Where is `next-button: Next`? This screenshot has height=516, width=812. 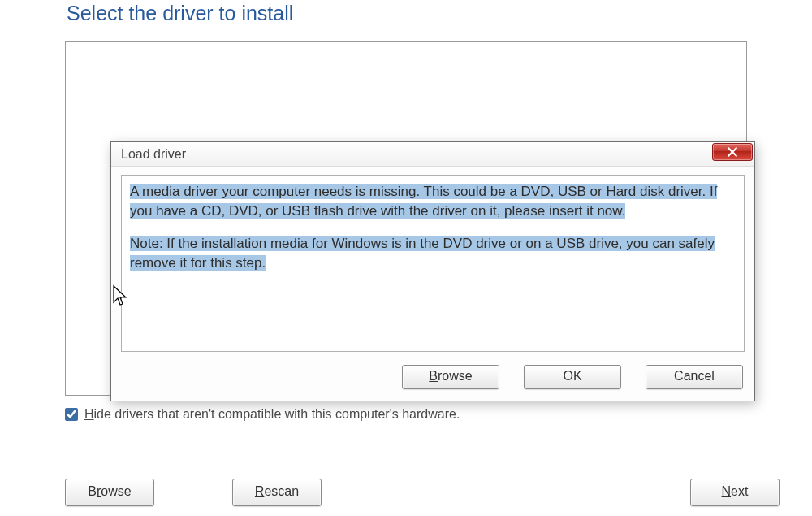
next-button: Next is located at coordinates (735, 492).